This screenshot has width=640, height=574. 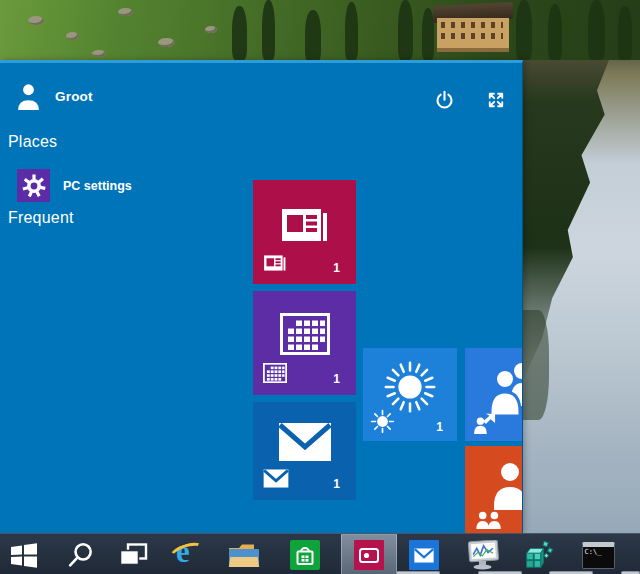 I want to click on tile-people, so click(x=494, y=394).